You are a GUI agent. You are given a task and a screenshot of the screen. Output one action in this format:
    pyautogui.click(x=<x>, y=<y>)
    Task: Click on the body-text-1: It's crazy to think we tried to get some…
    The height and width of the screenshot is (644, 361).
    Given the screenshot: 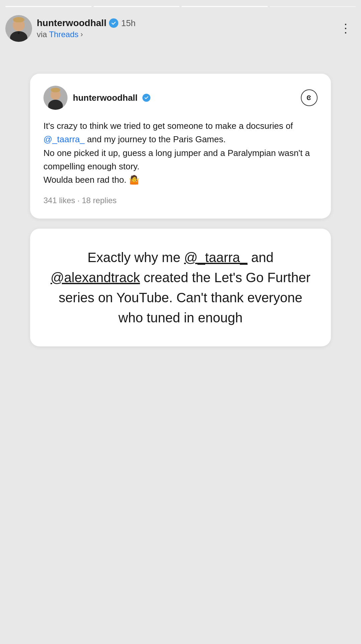 What is the action you would take?
    pyautogui.click(x=168, y=126)
    